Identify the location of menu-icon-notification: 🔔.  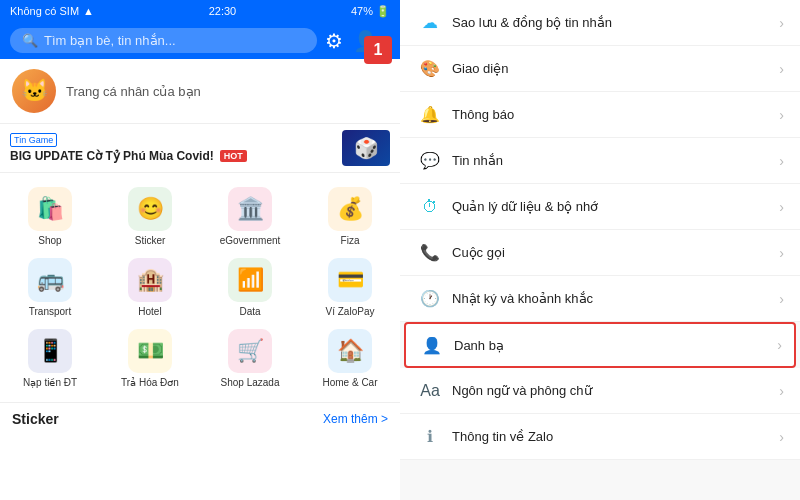
(430, 114).